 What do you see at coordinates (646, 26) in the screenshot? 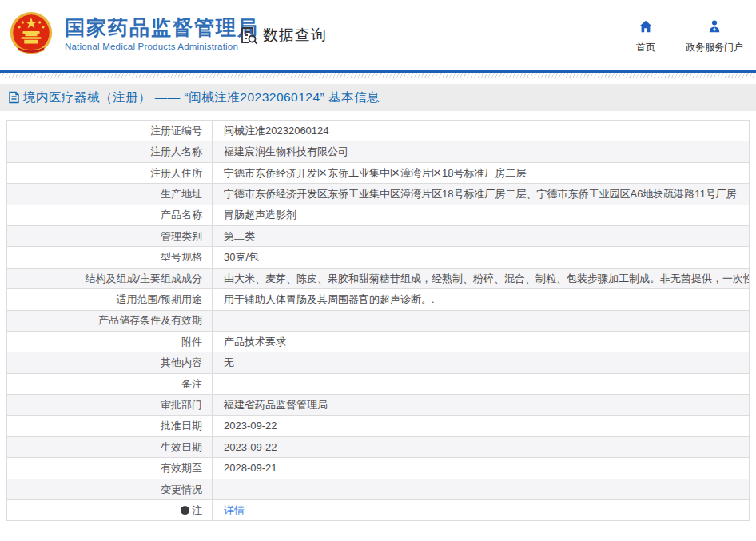
I see `home-icon` at bounding box center [646, 26].